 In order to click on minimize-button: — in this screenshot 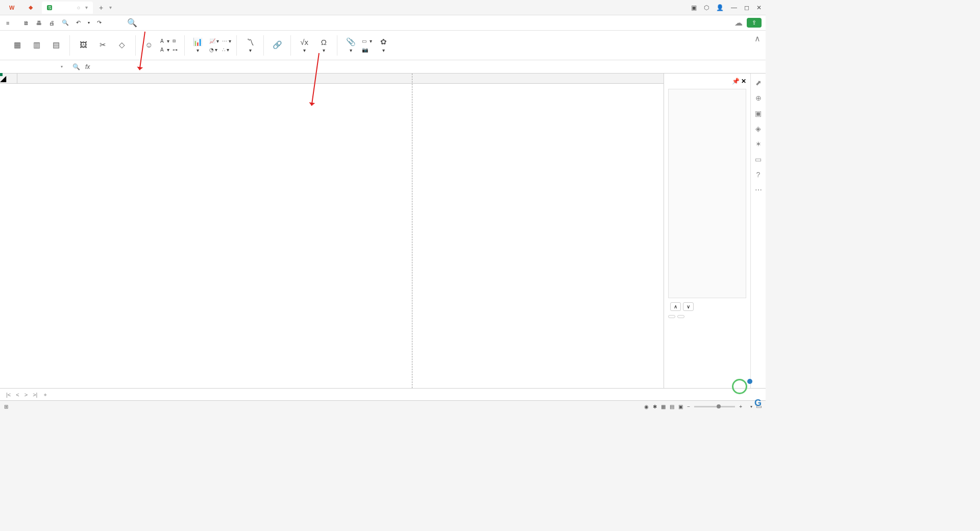, I will do `click(734, 8)`.